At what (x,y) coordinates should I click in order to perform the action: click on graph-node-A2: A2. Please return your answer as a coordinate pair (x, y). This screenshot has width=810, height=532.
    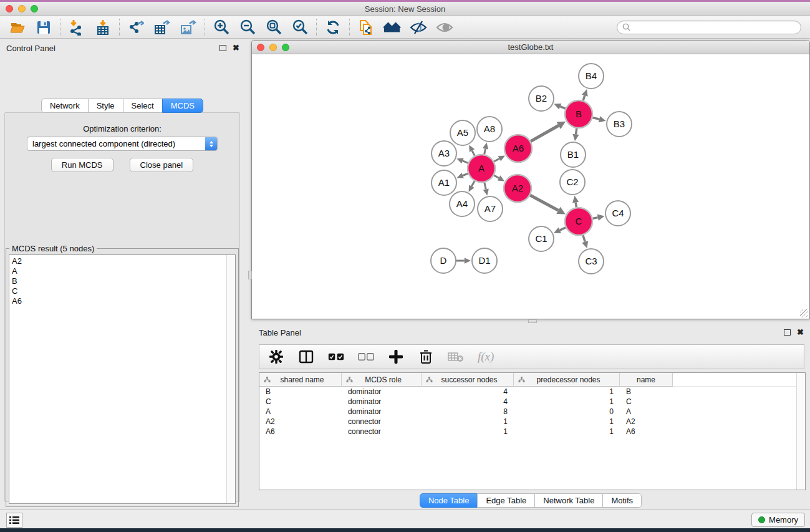
    Looking at the image, I should click on (518, 188).